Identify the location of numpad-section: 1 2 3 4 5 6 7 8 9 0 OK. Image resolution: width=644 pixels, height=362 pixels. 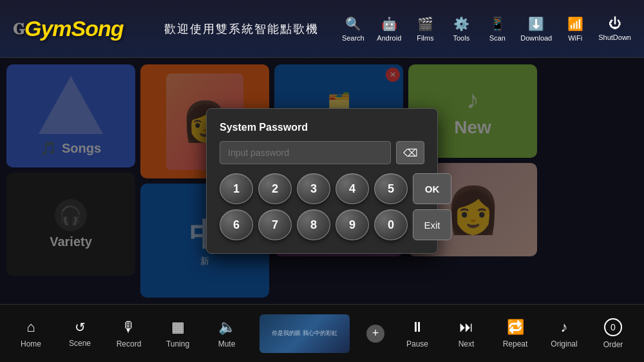
(322, 207).